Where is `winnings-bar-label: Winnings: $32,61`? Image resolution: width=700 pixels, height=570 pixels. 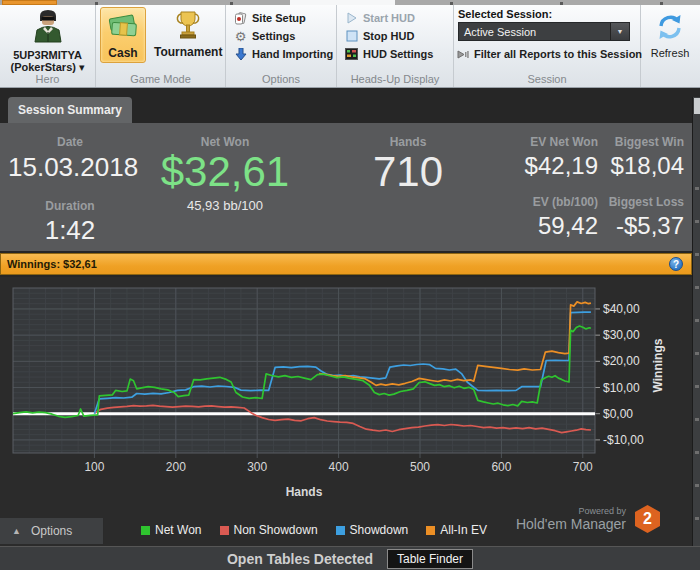
winnings-bar-label: Winnings: $32,61 is located at coordinates (335, 264).